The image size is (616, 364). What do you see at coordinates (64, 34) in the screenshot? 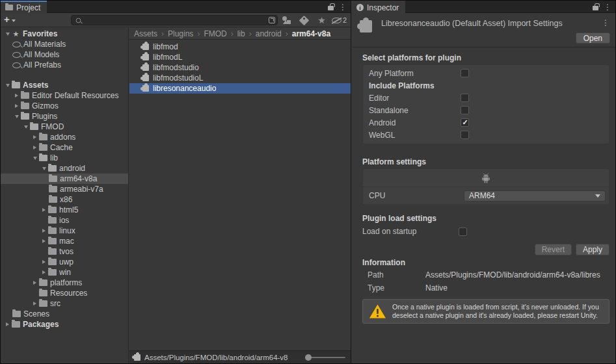
I see `favorites-root: Favorites` at bounding box center [64, 34].